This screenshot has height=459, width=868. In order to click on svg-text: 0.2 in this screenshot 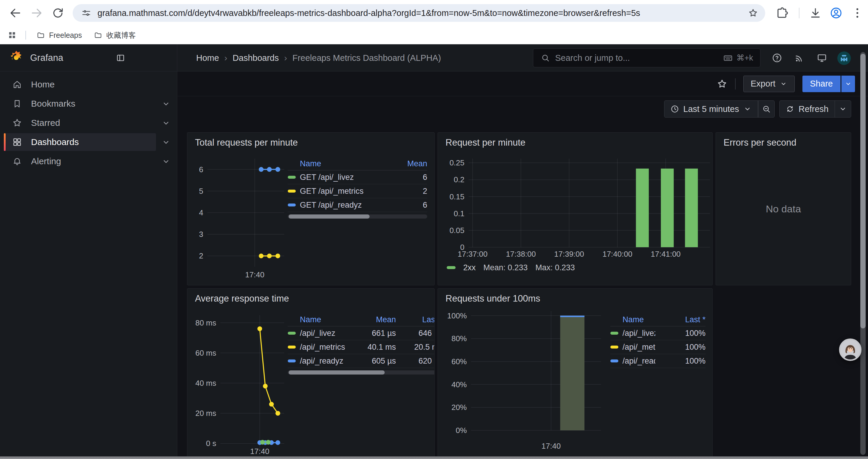, I will do `click(459, 179)`.